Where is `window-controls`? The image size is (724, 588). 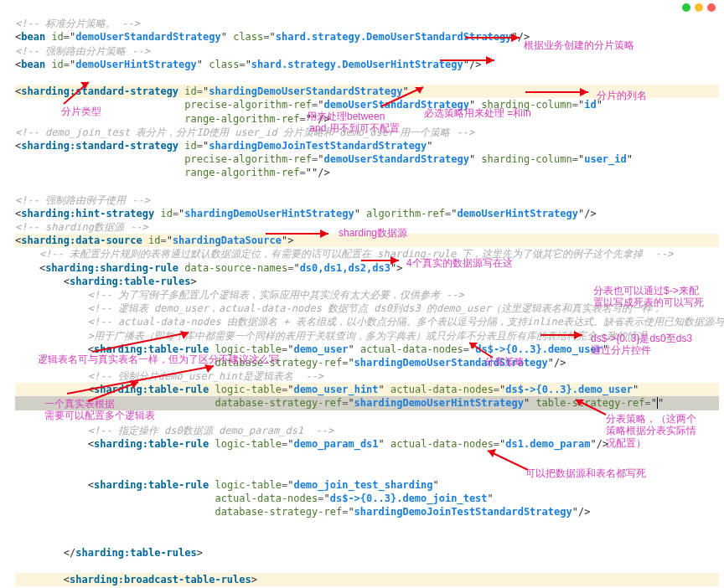
window-controls is located at coordinates (699, 8).